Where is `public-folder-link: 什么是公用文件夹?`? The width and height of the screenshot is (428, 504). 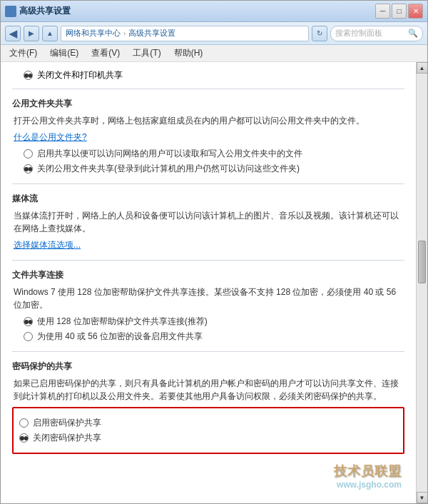 public-folder-link: 什么是公用文件夹? is located at coordinates (50, 137).